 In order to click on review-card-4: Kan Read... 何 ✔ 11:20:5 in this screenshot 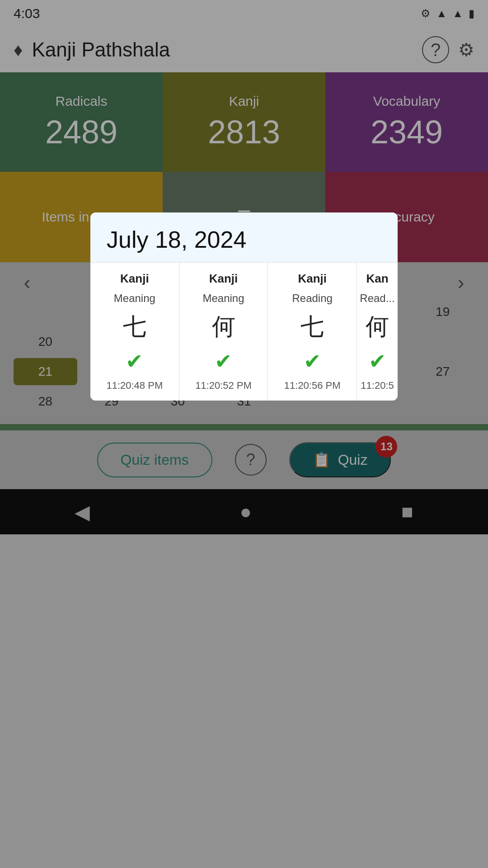, I will do `click(377, 332)`.